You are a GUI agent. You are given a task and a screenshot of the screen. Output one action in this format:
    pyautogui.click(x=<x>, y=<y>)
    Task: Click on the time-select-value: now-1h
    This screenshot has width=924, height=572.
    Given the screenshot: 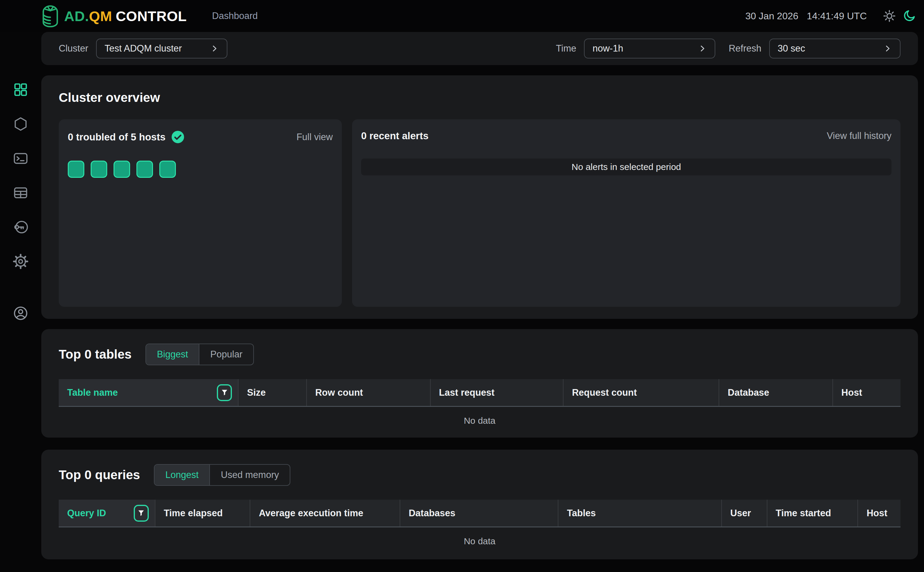 What is the action you would take?
    pyautogui.click(x=608, y=48)
    